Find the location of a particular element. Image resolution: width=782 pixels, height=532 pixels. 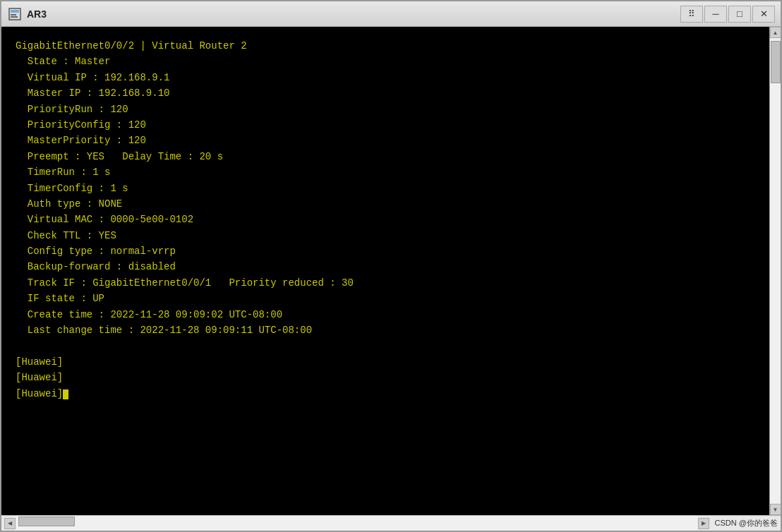

app-icon is located at coordinates (15, 14).